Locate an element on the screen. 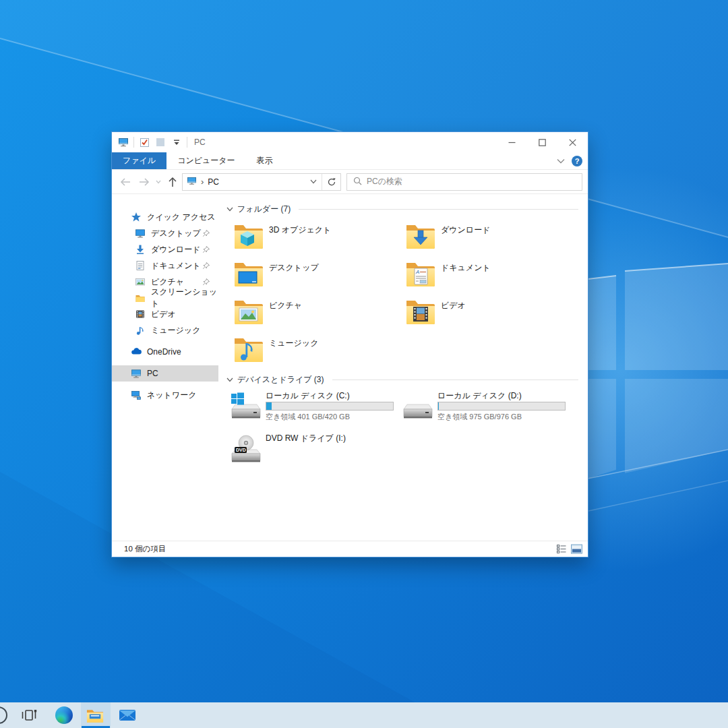 The height and width of the screenshot is (728, 728). new-item-icon is located at coordinates (160, 142).